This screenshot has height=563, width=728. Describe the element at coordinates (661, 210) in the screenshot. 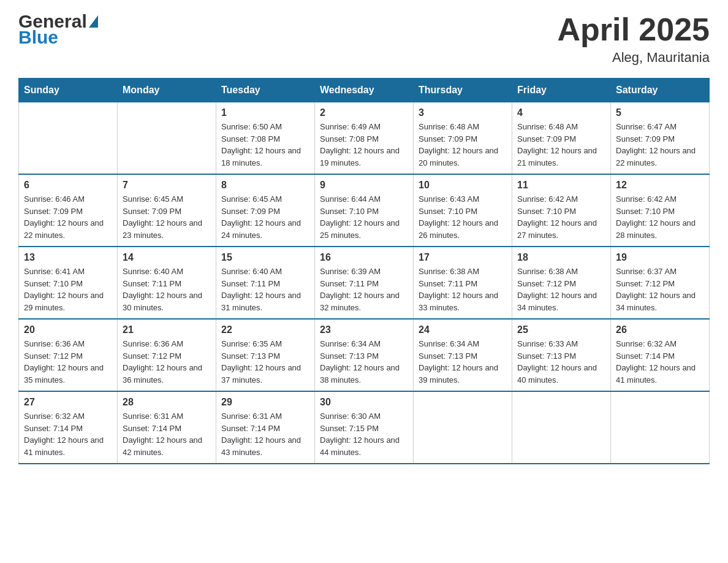

I see `calendar-cell: 12Sunrise: 6:42 AMSunset: 7:10 PMDayligh…` at that location.